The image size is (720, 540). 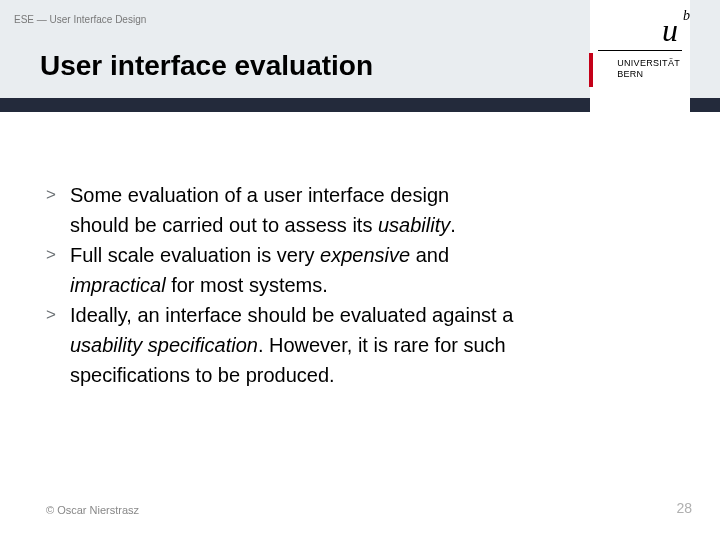 I want to click on list-item: > Some evaluation of a user interface de…, so click(x=326, y=195).